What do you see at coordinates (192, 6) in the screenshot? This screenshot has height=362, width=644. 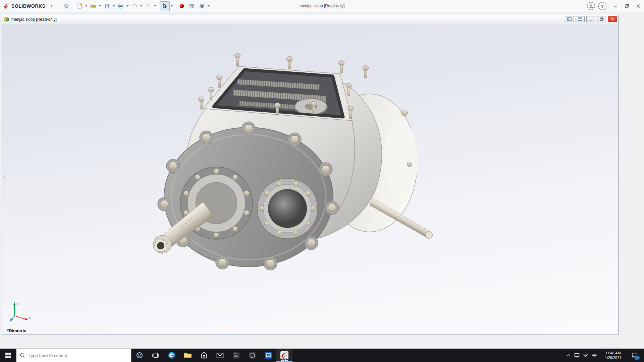 I see `design-table-button` at bounding box center [192, 6].